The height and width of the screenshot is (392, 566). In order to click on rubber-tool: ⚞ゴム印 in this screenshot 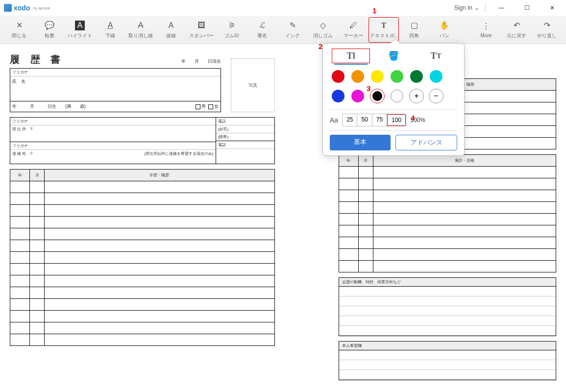, I will do `click(232, 30)`.